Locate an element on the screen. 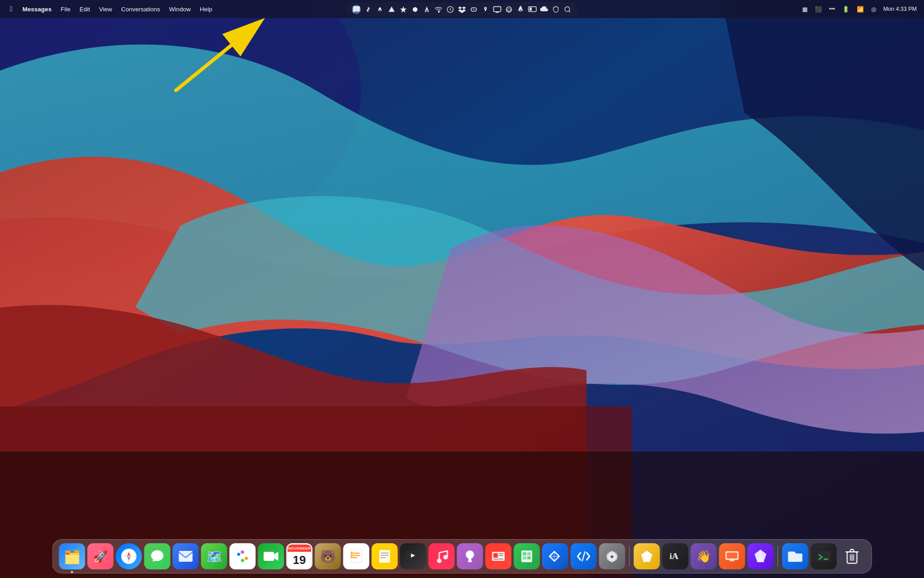  dock-item-terminal is located at coordinates (824, 556).